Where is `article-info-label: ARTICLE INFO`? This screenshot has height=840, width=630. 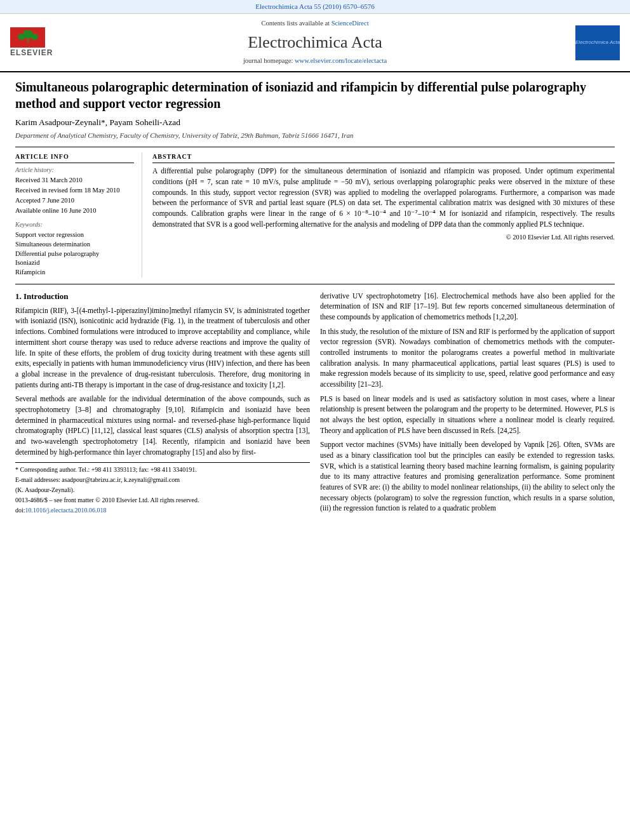 article-info-label: ARTICLE INFO is located at coordinates (75, 157).